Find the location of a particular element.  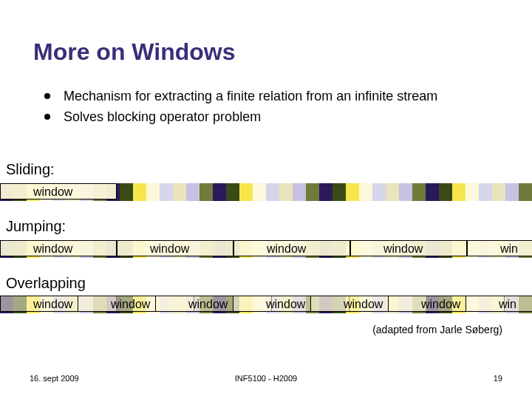

footer-course: INF5100 - H2009 is located at coordinates (266, 378).